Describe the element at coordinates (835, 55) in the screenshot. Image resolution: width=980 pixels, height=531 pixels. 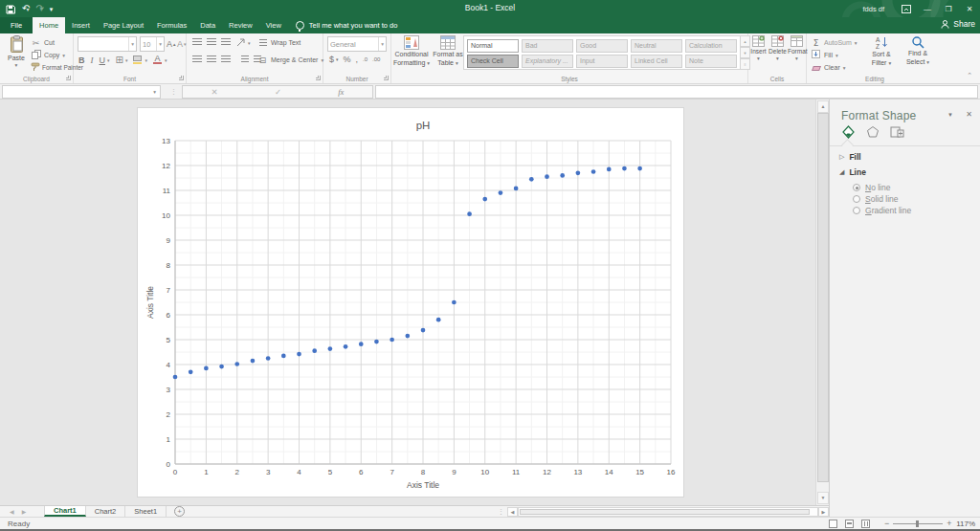
I see `fill-button: Fill▾` at that location.